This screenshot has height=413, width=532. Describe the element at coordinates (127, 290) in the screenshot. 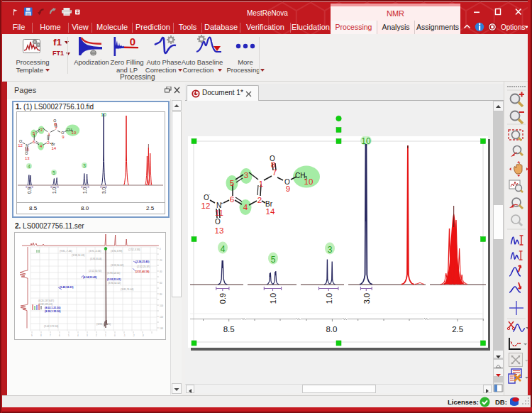

I see `svg-text: (3.85,76.44)` at that location.